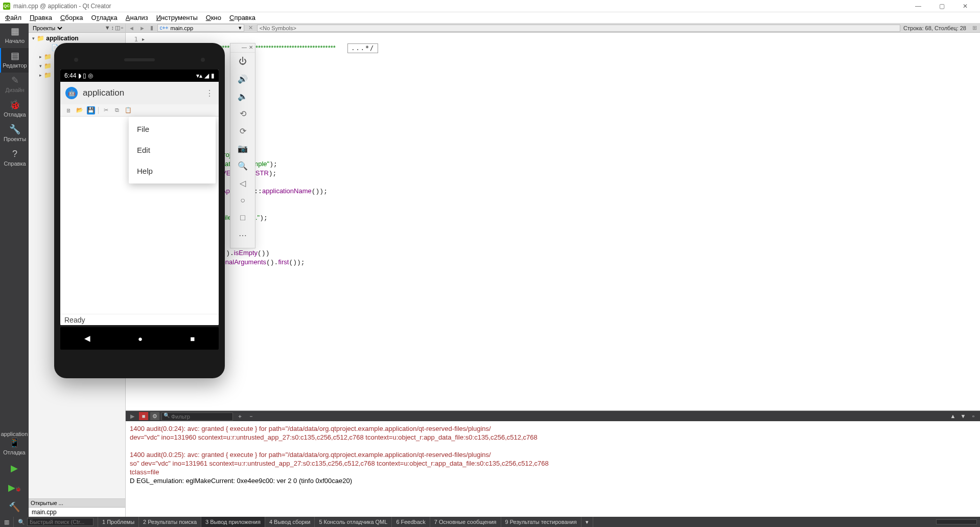 This screenshot has width=980, height=527. I want to click on menu-item-file: File, so click(172, 129).